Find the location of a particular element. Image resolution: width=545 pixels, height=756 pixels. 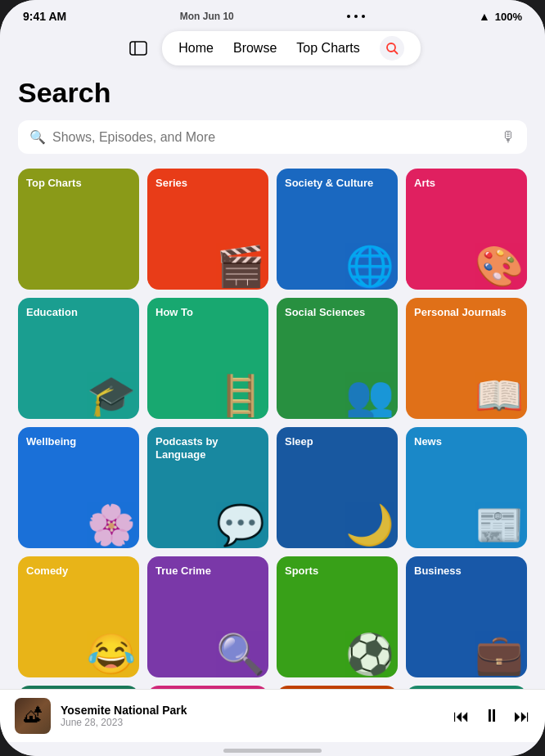

player-forward-button: ⏭ is located at coordinates (522, 717).